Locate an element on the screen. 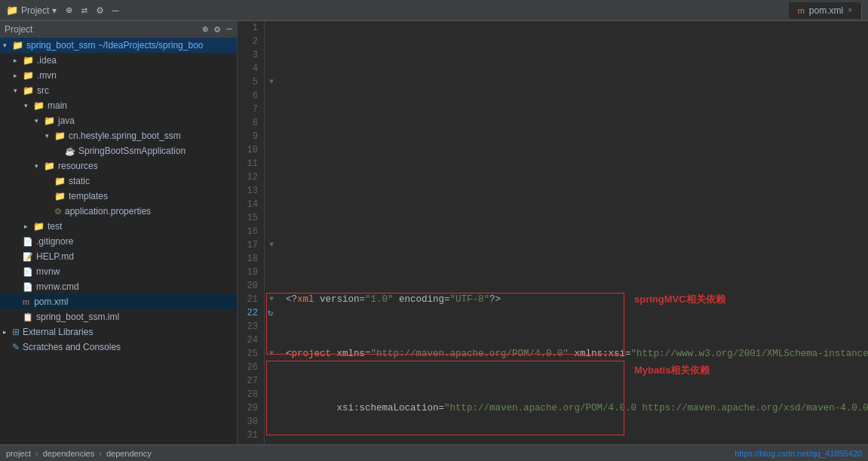 The height and width of the screenshot is (461, 868). arrow-java is located at coordinates (38, 121).